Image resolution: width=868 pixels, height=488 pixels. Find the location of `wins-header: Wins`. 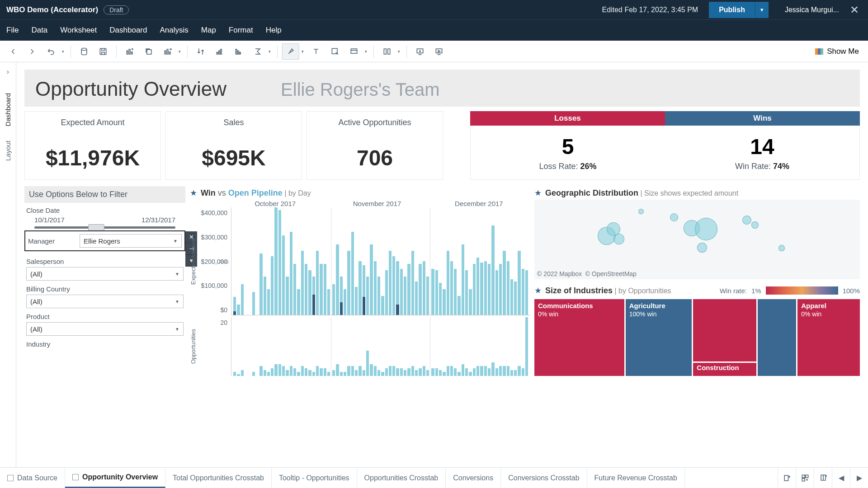

wins-header: Wins is located at coordinates (762, 118).